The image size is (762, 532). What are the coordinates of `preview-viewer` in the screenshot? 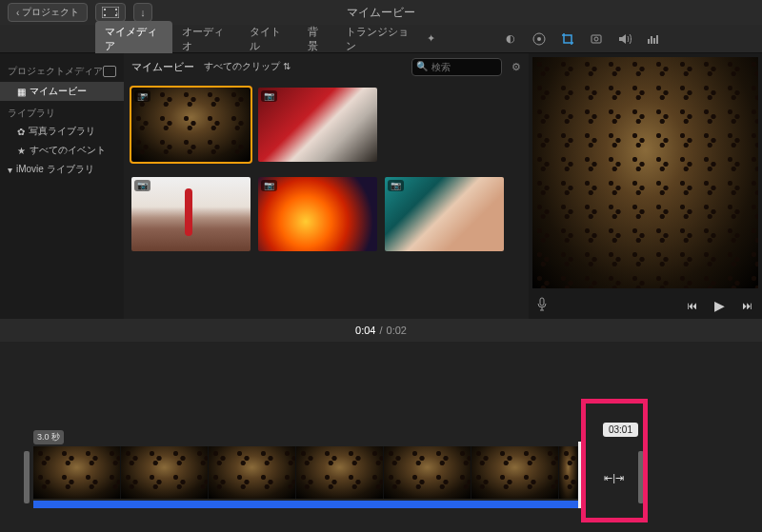 It's located at (646, 173).